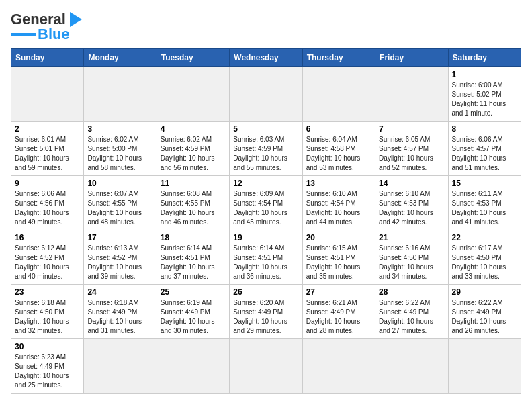 The image size is (532, 411). What do you see at coordinates (412, 258) in the screenshot?
I see `calendar-cell: 21Sunrise: 6:16 AM Sunset: 4:50 PM Dayli…` at bounding box center [412, 258].